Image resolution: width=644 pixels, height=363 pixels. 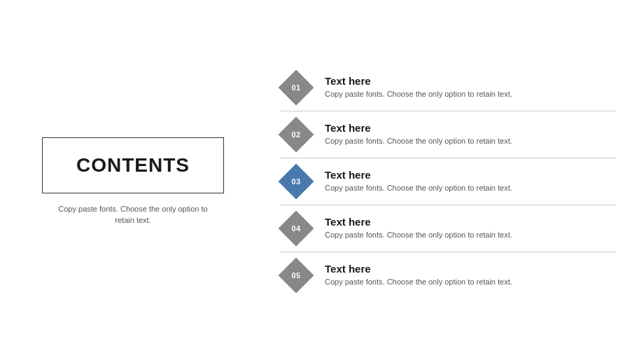 I want to click on list-item: 05 Text here Copy paste fonts. Choose th…, so click(x=448, y=275).